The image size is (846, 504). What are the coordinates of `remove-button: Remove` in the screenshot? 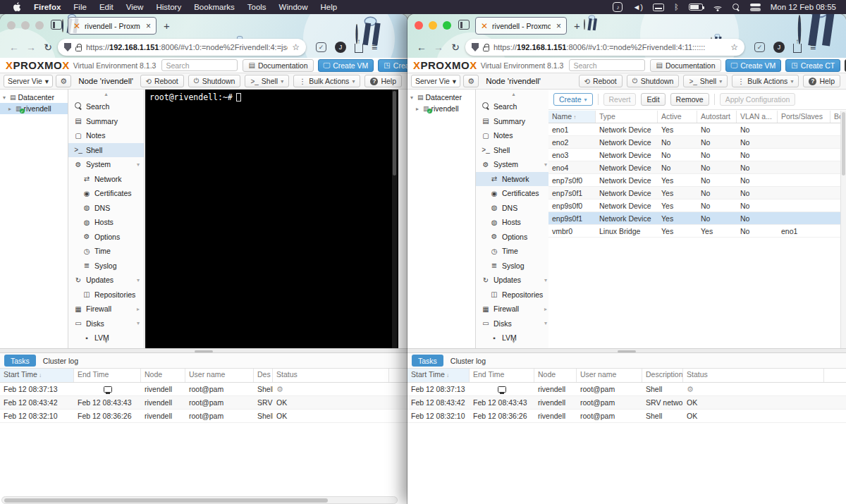 It's located at (689, 99).